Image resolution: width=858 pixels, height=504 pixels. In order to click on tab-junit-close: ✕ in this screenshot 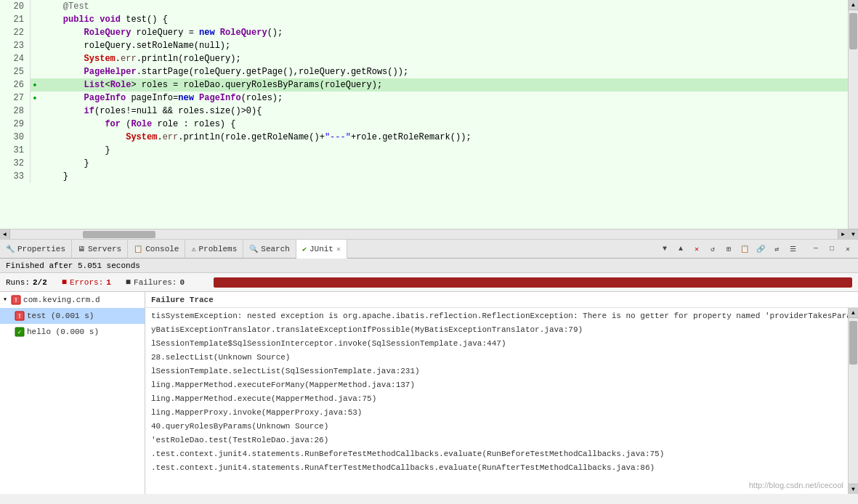, I will do `click(339, 249)`.